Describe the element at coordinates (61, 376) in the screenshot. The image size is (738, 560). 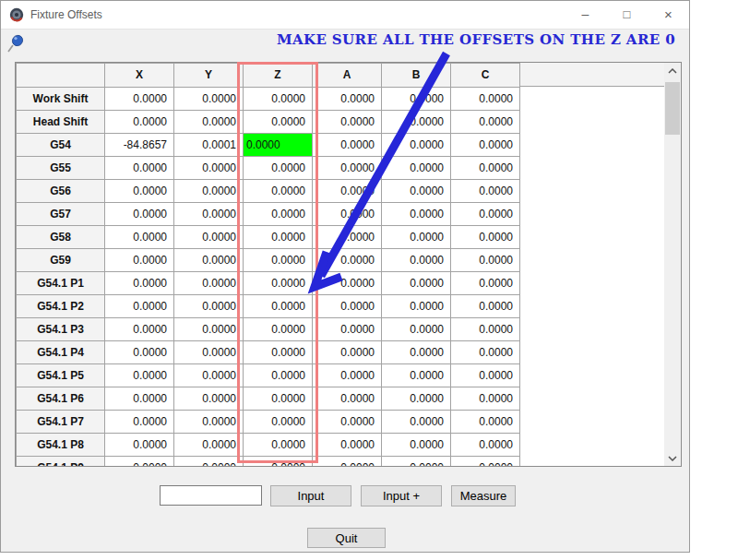
I see `row-header: G54.1 P5` at that location.